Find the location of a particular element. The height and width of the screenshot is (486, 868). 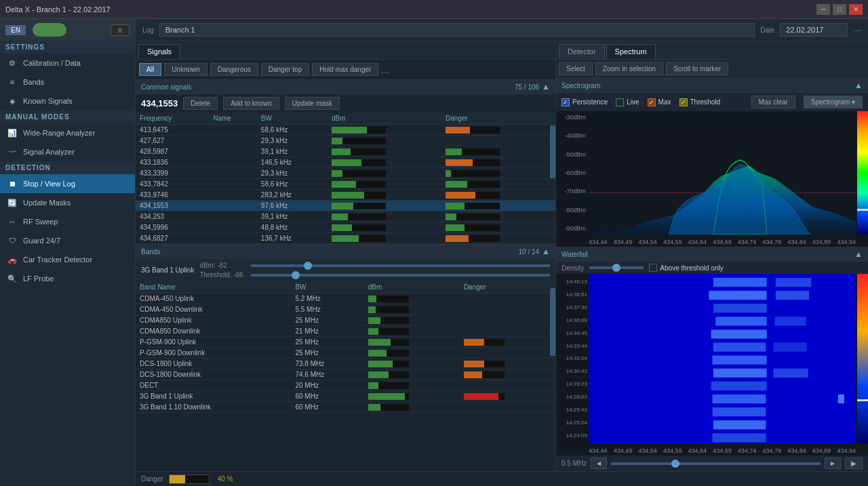

sidebar-item-stop-view: ⏹ Stop / View Log is located at coordinates (68, 184).